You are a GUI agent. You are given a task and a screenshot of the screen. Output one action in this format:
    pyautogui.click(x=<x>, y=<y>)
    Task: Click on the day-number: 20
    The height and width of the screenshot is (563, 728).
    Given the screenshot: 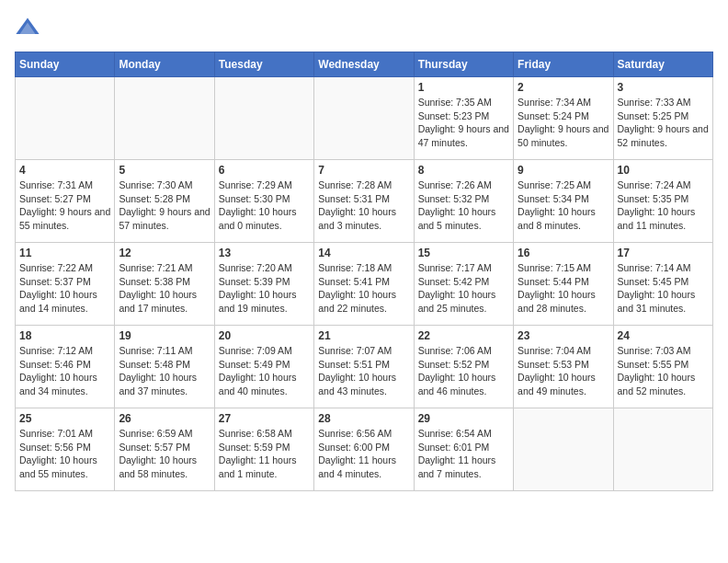 What is the action you would take?
    pyautogui.click(x=265, y=336)
    